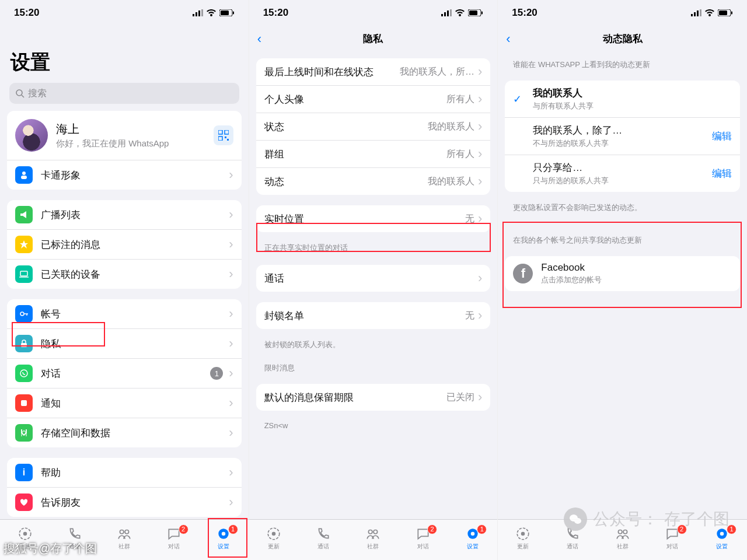  I want to click on privacy-change-note: 更改隐私设置不会影响已发送的动态。, so click(622, 210).